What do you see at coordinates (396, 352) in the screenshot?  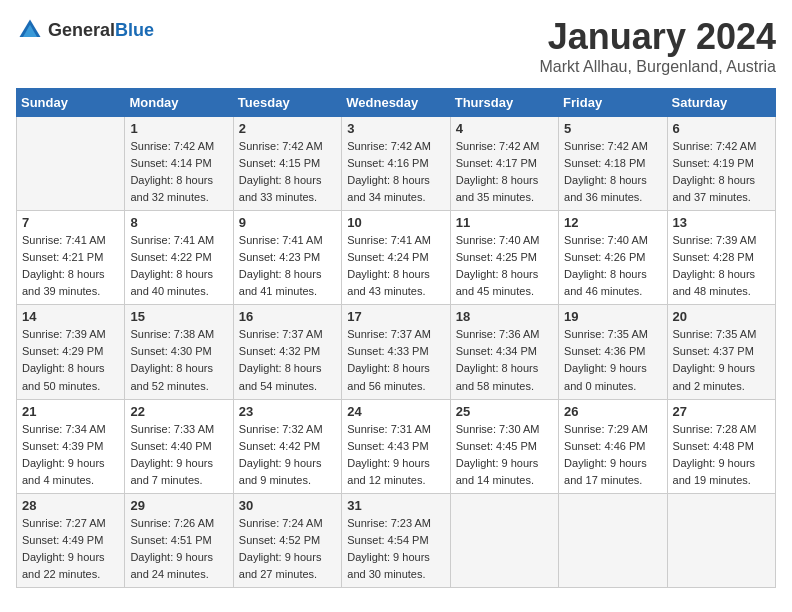 I see `calendar-day-cell: 17Sunrise: 7:37 AMSunset: 4:33 PMDayligh…` at bounding box center [396, 352].